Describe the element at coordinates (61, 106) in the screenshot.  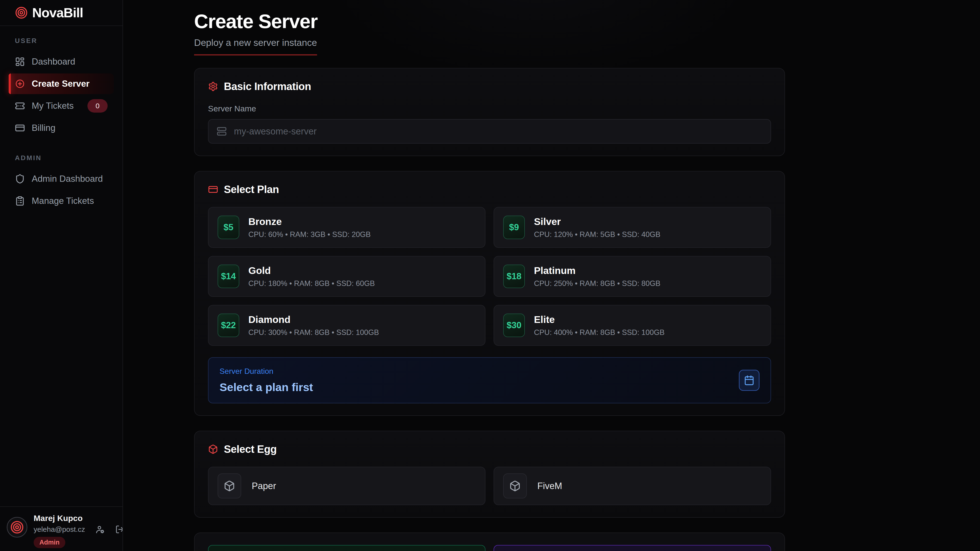
I see `sidebar-item-my-tickets: My Tickets 0` at that location.